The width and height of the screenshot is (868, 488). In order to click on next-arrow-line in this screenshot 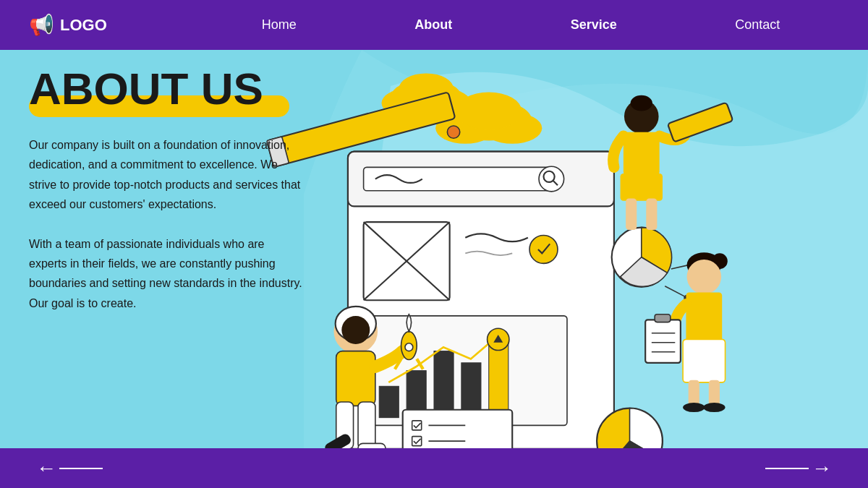, I will do `click(787, 468)`.